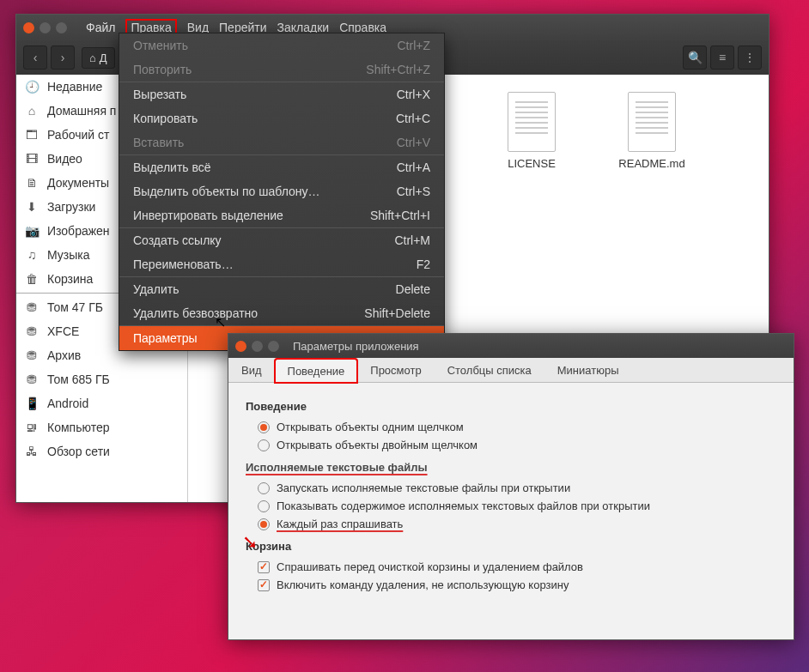 This screenshot has width=809, height=672. I want to click on menu-item-label: Повторить, so click(162, 70).